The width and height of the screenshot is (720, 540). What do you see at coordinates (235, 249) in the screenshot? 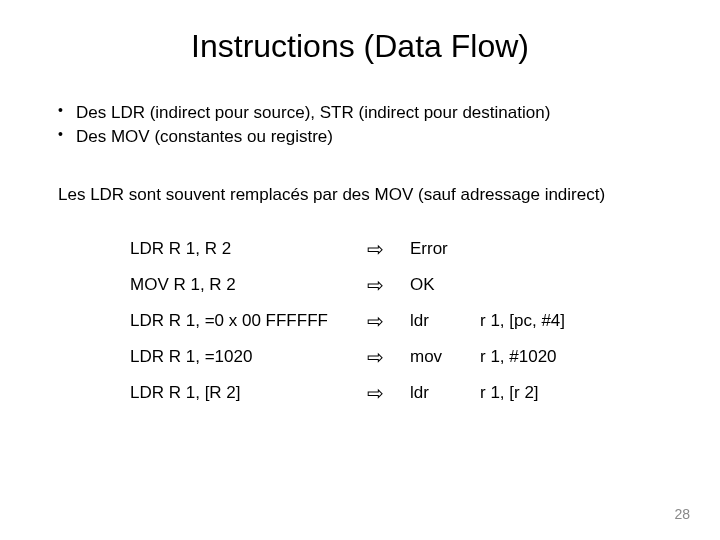
I see `instruction-cell: LDR R 1, R 2` at bounding box center [235, 249].